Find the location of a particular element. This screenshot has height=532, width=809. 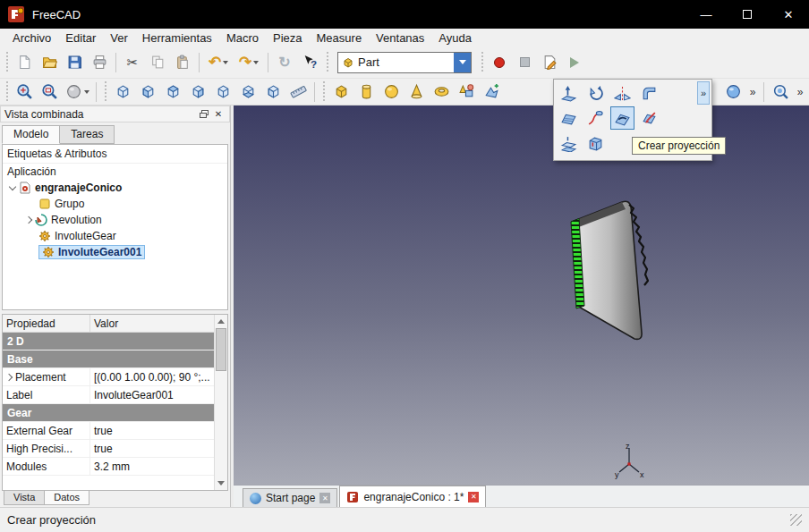

flyout-overflow-button: » is located at coordinates (703, 93).